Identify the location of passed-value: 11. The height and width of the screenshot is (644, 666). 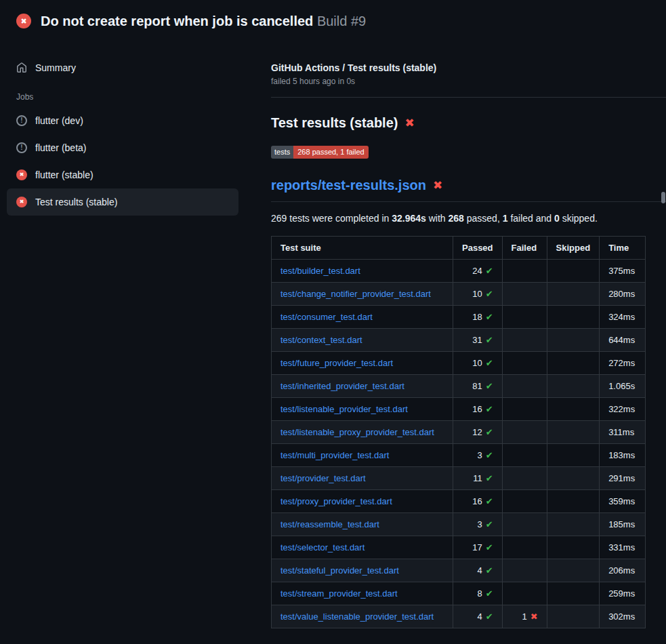
(478, 479).